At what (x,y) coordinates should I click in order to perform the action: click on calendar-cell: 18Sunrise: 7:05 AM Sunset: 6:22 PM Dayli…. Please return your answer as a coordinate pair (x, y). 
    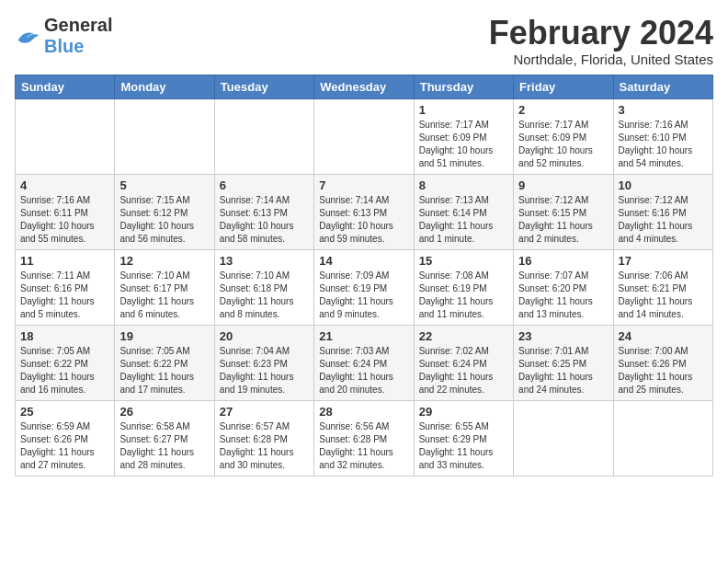
    Looking at the image, I should click on (65, 362).